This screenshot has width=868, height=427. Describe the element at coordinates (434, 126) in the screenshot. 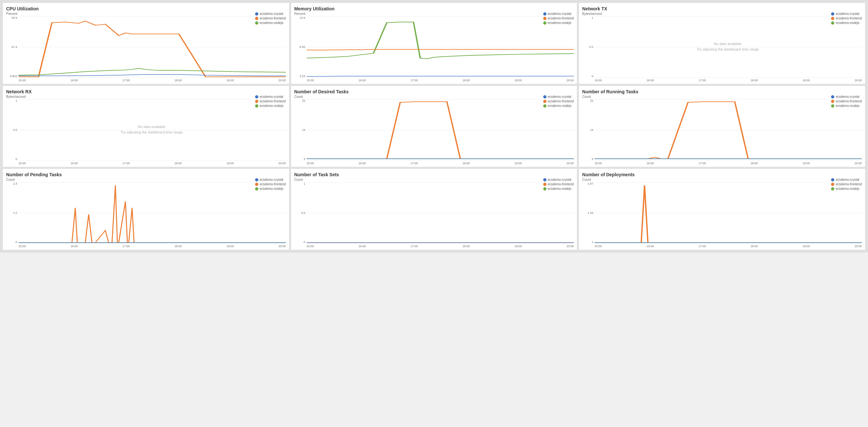

I see `panel-desired-tasks: Number of Desired Tasks Count ecsdemo-cr…` at that location.